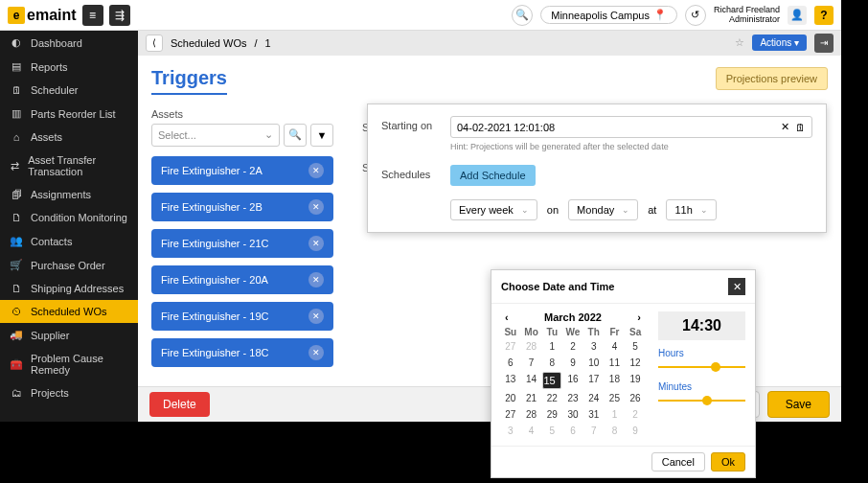 This screenshot has width=868, height=483. I want to click on sidebar-item-problem-cause-remedy: 🧰Problem Cause Remedy, so click(69, 364).